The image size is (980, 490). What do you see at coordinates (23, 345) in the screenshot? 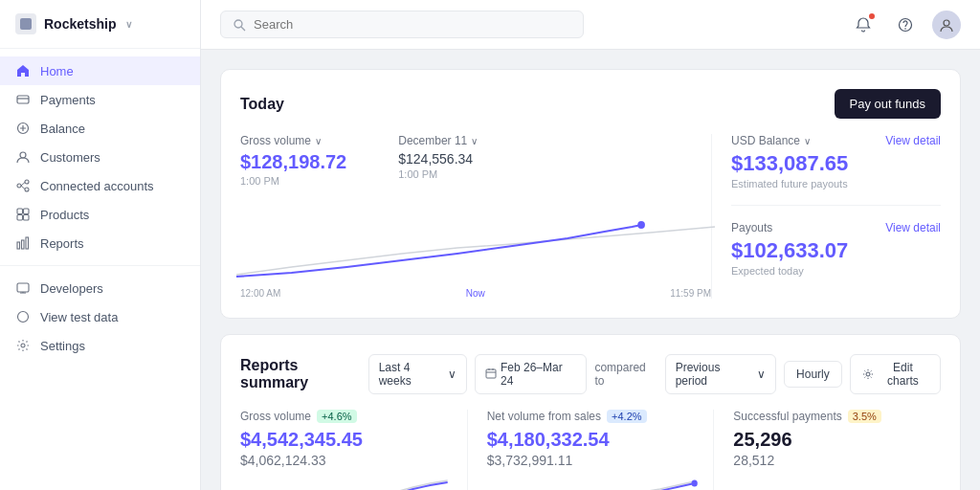
I see `settings-icon` at bounding box center [23, 345].